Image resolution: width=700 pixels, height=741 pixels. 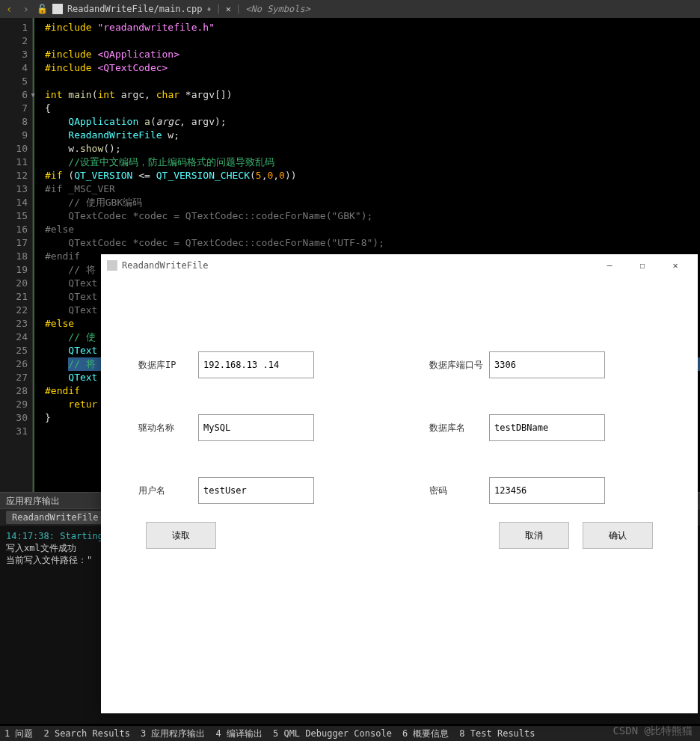 I want to click on pwd-label: 密码, so click(x=459, y=491).